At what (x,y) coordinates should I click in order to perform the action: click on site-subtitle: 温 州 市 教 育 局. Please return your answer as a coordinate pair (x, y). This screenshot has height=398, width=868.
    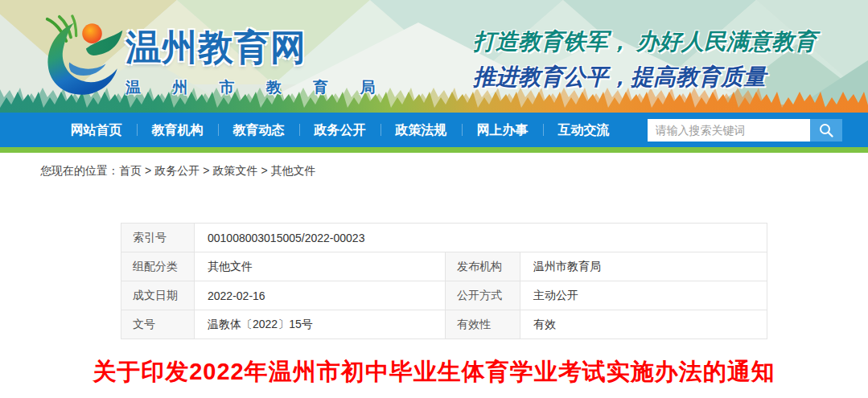
    Looking at the image, I should click on (257, 88).